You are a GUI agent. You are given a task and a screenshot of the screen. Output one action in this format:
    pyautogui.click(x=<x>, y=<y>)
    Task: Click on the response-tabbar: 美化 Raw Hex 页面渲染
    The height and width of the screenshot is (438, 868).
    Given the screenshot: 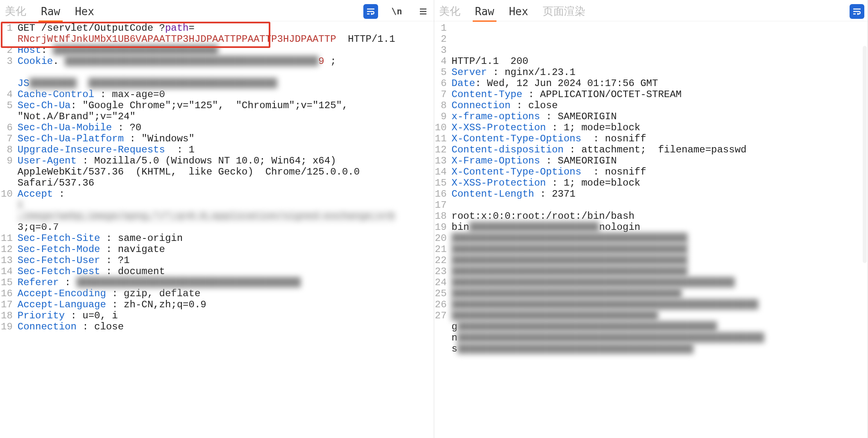 What is the action you would take?
    pyautogui.click(x=651, y=11)
    